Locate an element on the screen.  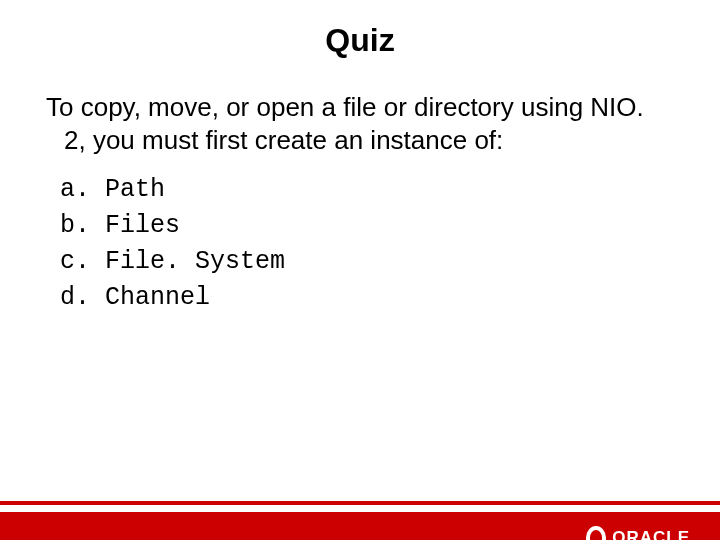
option-c: c. File. System is located at coordinates (365, 262).